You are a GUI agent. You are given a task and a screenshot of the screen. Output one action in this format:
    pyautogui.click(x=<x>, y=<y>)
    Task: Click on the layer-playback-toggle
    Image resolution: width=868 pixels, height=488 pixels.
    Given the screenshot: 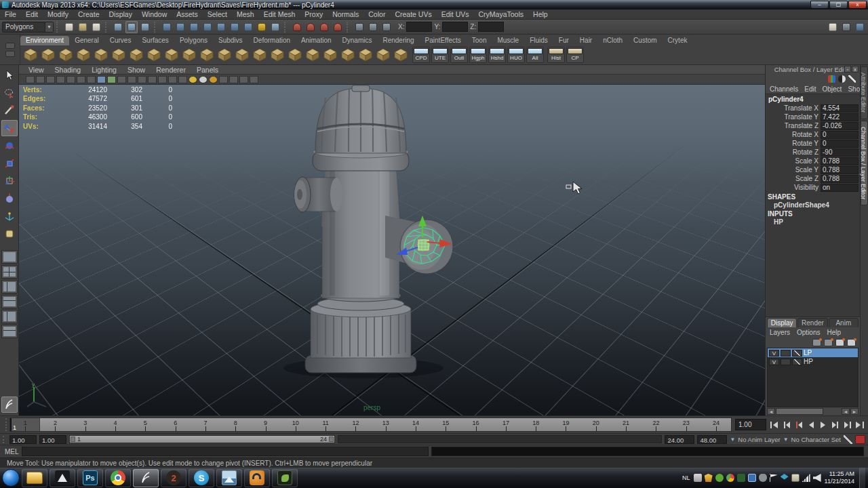 What is the action you would take?
    pyautogui.click(x=785, y=353)
    